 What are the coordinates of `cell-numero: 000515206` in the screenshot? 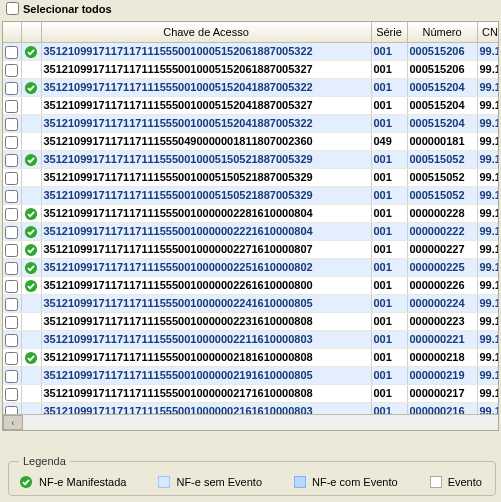 It's located at (442, 52).